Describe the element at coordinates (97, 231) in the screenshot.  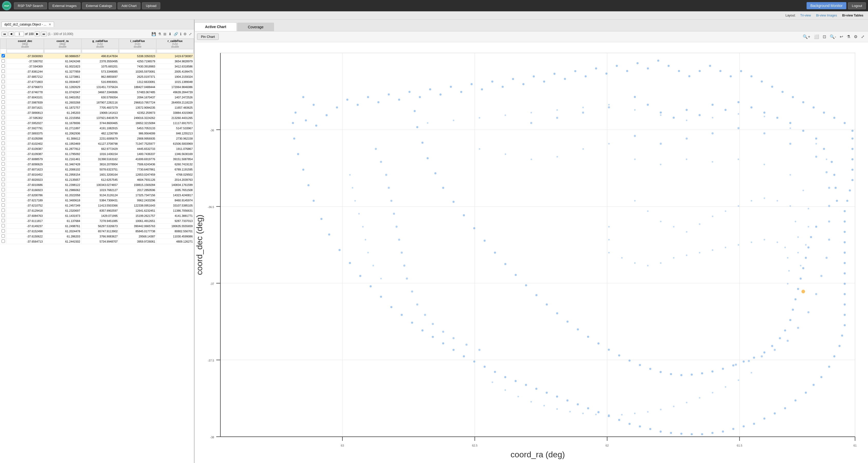
I see `table-row: -37.6152498 61.2024478 65747.9113902 858…` at that location.